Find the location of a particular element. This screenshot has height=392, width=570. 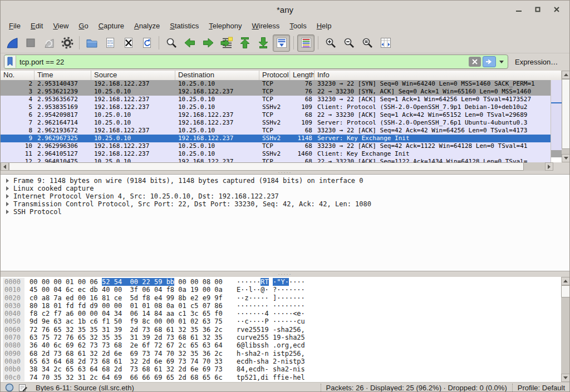

packet-row: 32.95362123910.25.0.10192.168.122.237TCP… is located at coordinates (276, 92).